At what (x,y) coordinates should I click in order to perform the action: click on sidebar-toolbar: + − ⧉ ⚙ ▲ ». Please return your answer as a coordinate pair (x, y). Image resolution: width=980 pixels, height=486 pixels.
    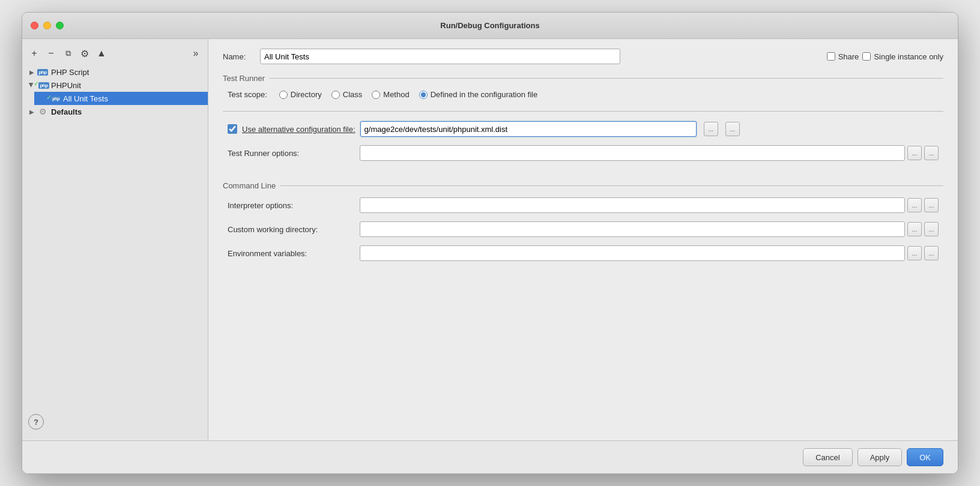
    Looking at the image, I should click on (115, 55).